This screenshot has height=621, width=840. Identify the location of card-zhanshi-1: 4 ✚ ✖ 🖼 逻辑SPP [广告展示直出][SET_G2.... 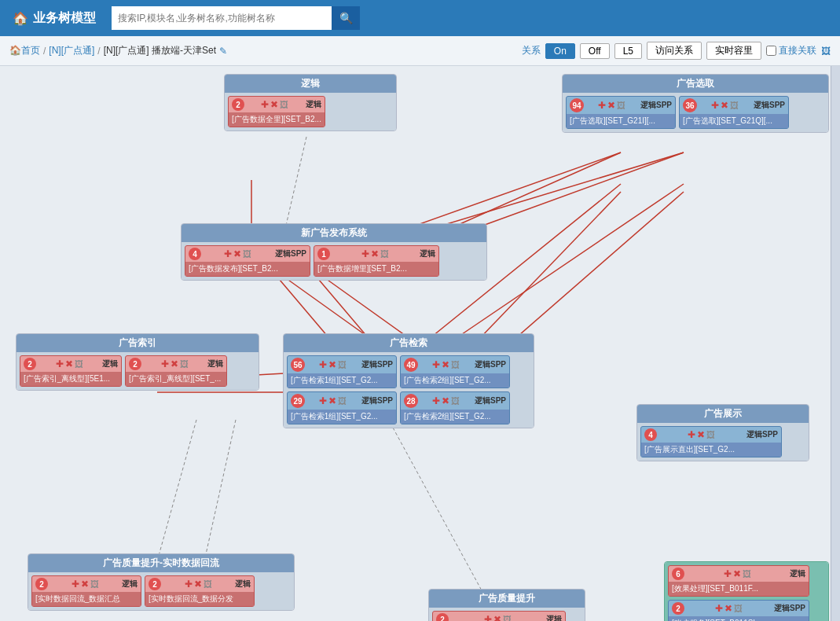
(711, 442).